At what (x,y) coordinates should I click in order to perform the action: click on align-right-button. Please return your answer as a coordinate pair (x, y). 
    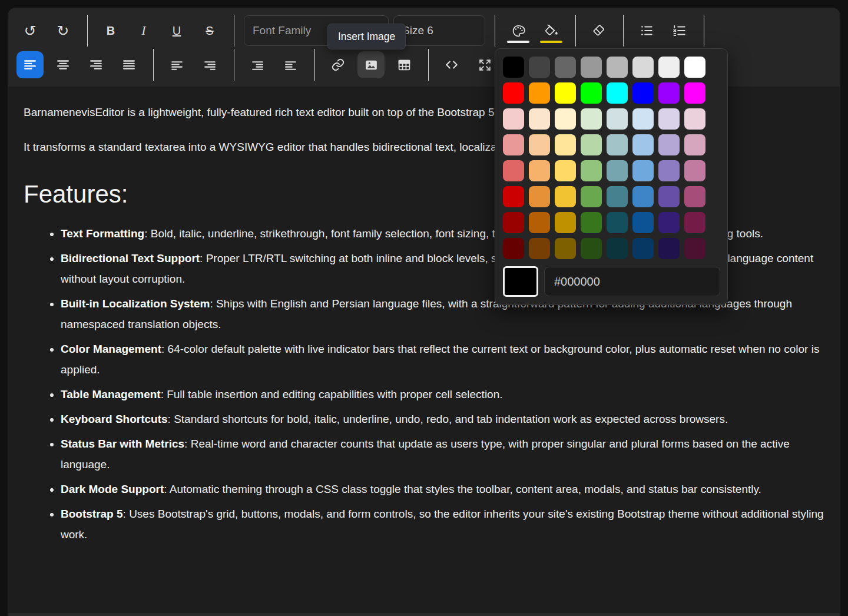
    Looking at the image, I should click on (96, 65).